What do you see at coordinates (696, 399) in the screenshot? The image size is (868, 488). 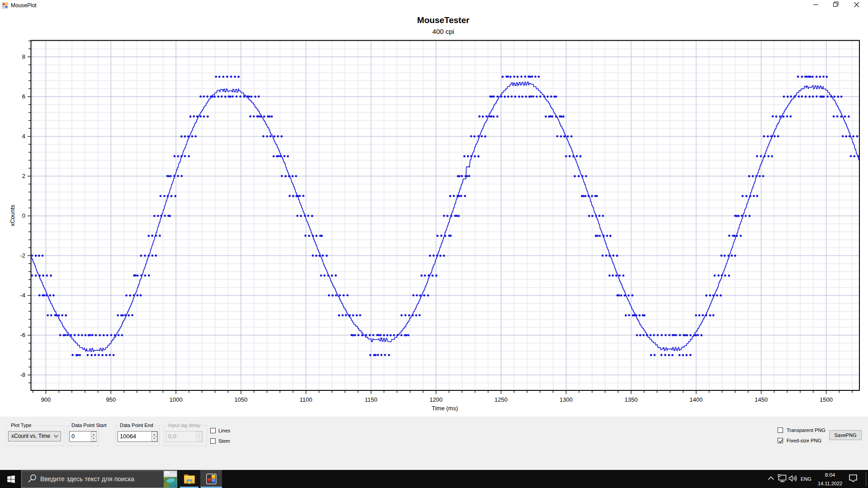 I see `svg-text: 1400` at bounding box center [696, 399].